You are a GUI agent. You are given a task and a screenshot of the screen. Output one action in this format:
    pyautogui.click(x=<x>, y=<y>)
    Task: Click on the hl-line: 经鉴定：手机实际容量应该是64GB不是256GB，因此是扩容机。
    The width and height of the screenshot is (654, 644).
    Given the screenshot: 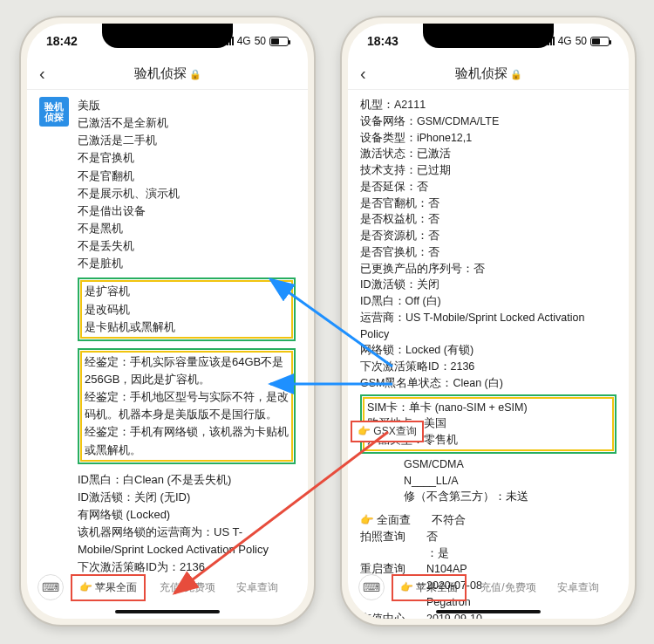 What is the action you would take?
    pyautogui.click(x=187, y=371)
    